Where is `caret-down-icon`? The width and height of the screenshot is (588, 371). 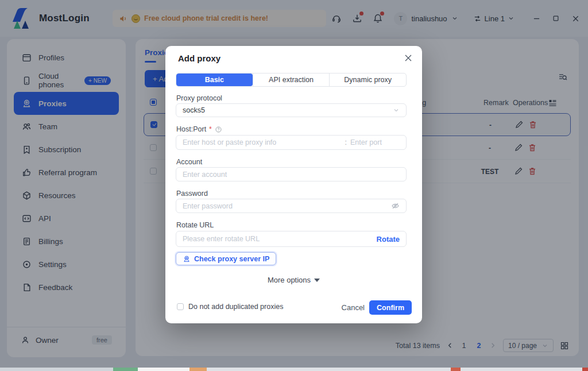
caret-down-icon is located at coordinates (317, 280).